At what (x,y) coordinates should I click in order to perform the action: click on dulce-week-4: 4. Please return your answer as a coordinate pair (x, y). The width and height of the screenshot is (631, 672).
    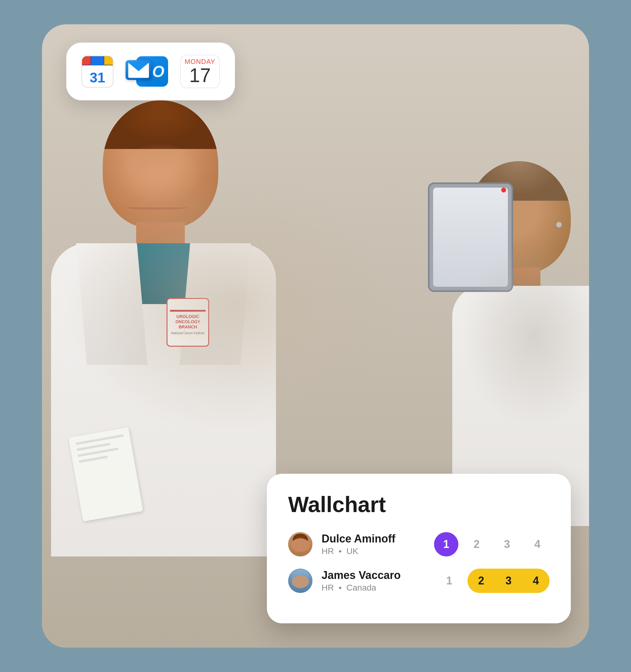
    Looking at the image, I should click on (537, 544).